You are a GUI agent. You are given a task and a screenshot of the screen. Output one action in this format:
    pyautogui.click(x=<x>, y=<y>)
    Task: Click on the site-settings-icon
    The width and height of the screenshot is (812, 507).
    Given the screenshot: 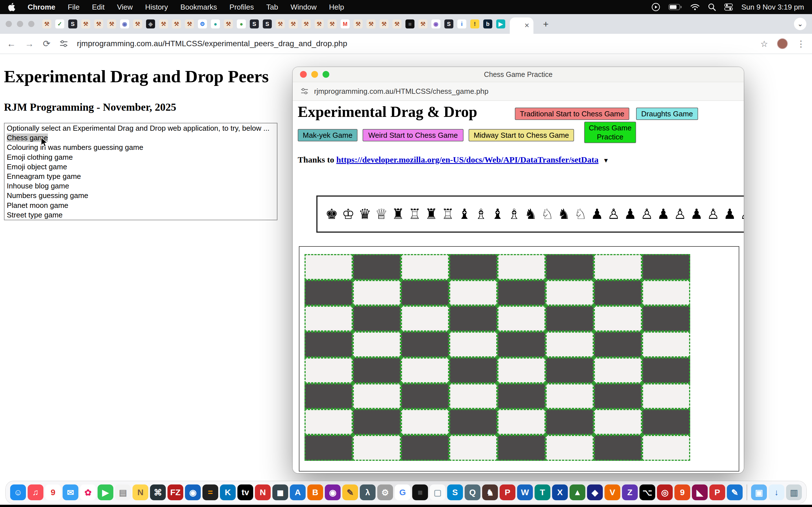 What is the action you would take?
    pyautogui.click(x=64, y=44)
    